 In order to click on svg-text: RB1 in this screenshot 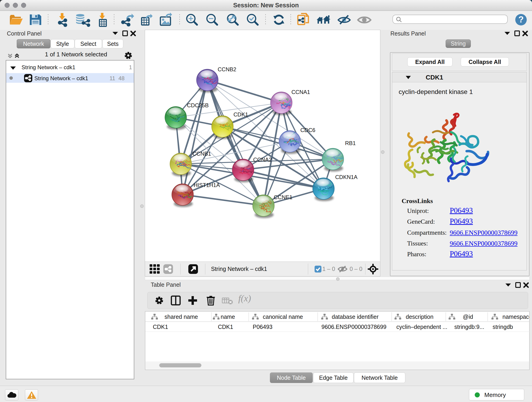, I will do `click(350, 143)`.